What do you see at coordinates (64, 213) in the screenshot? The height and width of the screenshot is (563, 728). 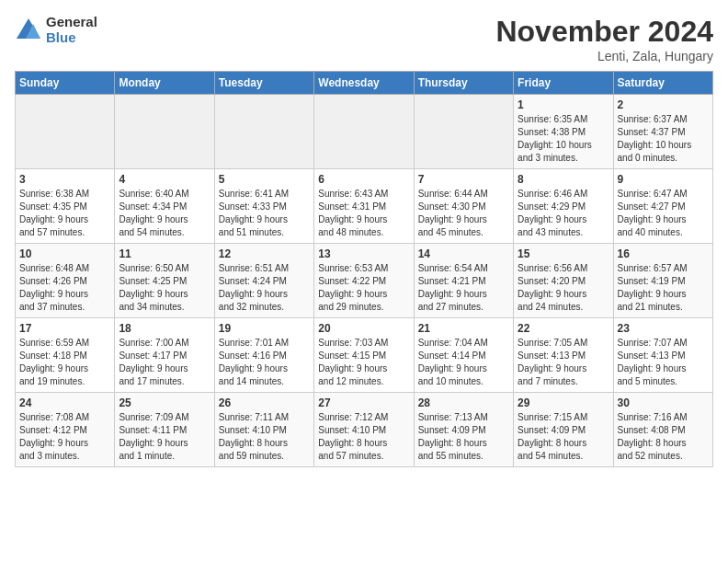 I see `day-detail: Sunrise: 6:38 AM Sunset: 4:35 PM Dayligh…` at bounding box center [64, 213].